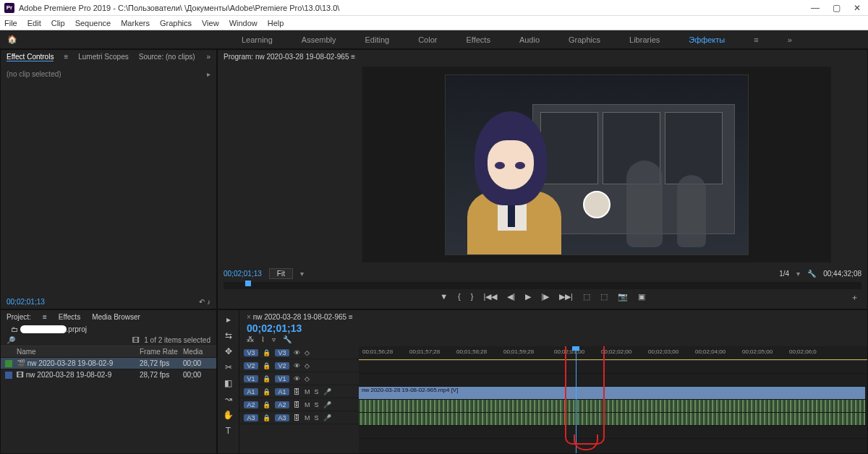  I want to click on track-a1: A1🔒A1🗄MS🎤, so click(299, 392).